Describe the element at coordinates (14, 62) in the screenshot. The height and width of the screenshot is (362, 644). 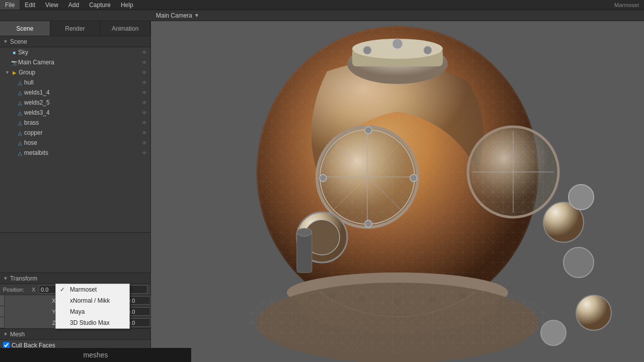
I see `camera-icon: 📷` at that location.